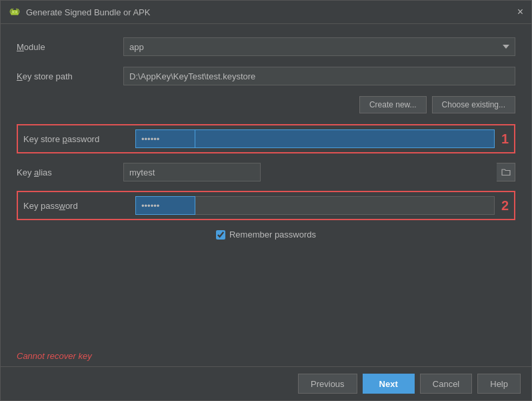 The height and width of the screenshot is (401, 532). I want to click on choose-existing-button: Choose existing..., so click(473, 105).